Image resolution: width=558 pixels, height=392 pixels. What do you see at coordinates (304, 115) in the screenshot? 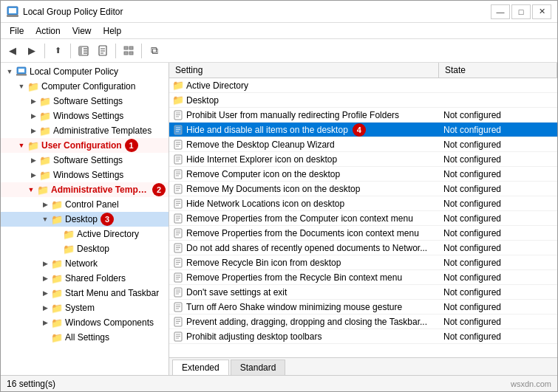
I see `row-3-setting: Prohibit User from manually redirecting …` at bounding box center [304, 115].